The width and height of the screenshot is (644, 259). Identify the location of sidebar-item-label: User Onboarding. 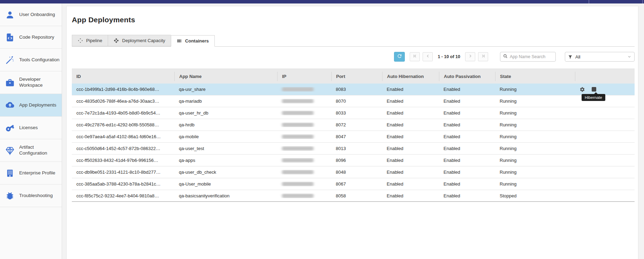
(37, 15).